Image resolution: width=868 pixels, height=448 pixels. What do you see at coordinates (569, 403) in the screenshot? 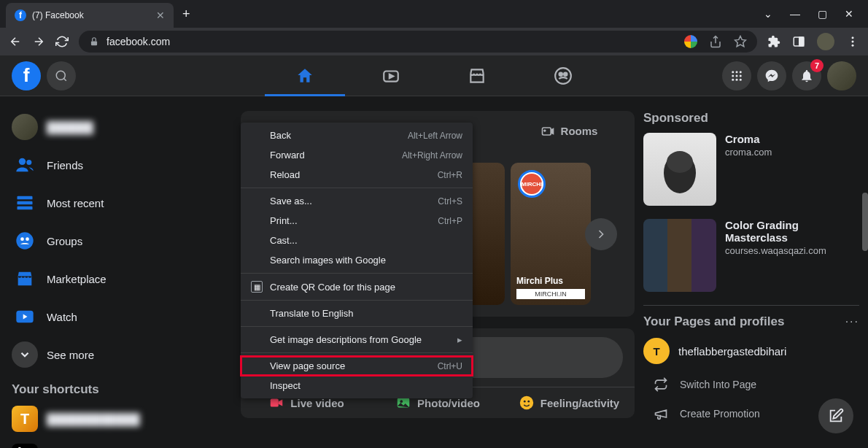
I see `composer-feeling: Feeling/activity` at bounding box center [569, 403].